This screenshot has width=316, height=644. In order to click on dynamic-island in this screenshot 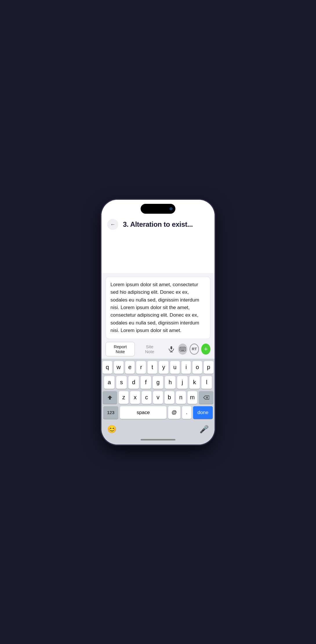, I will do `click(158, 209)`.